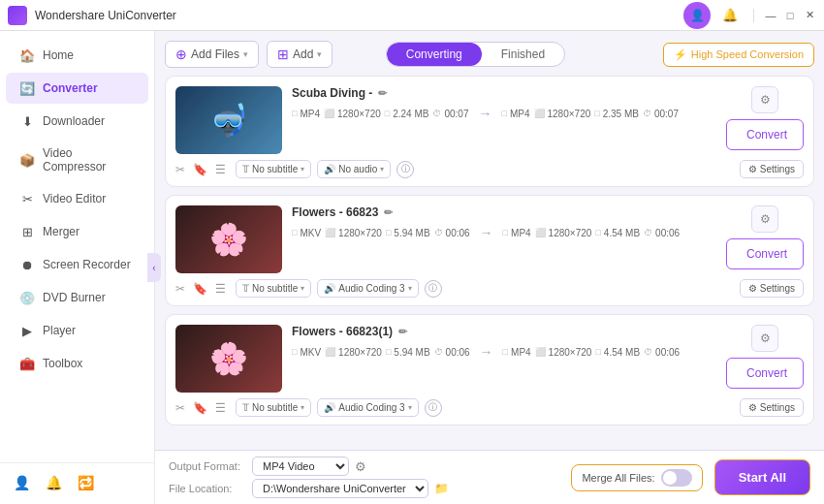  I want to click on file-location-select: D:\Wondershare UniConverter, so click(340, 488).